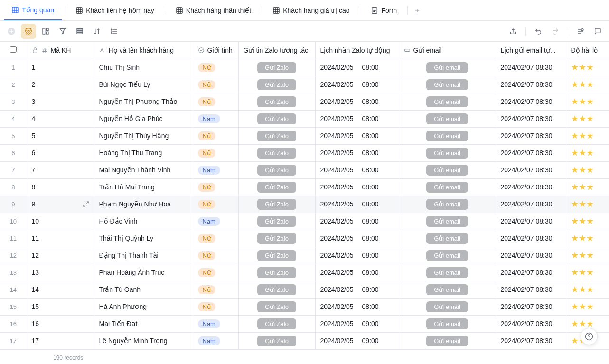 Image resolution: width=609 pixels, height=364 pixels. Describe the element at coordinates (60, 289) in the screenshot. I see `cell-makh: 14` at that location.